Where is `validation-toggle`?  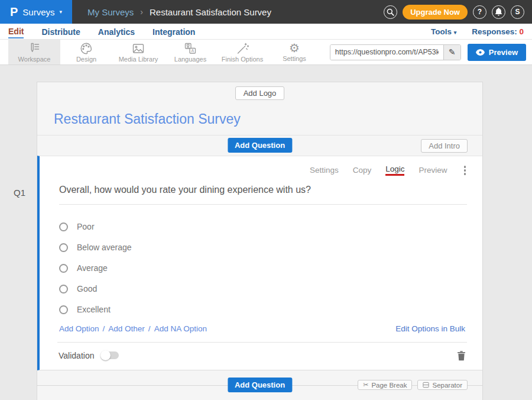 validation-toggle is located at coordinates (110, 355).